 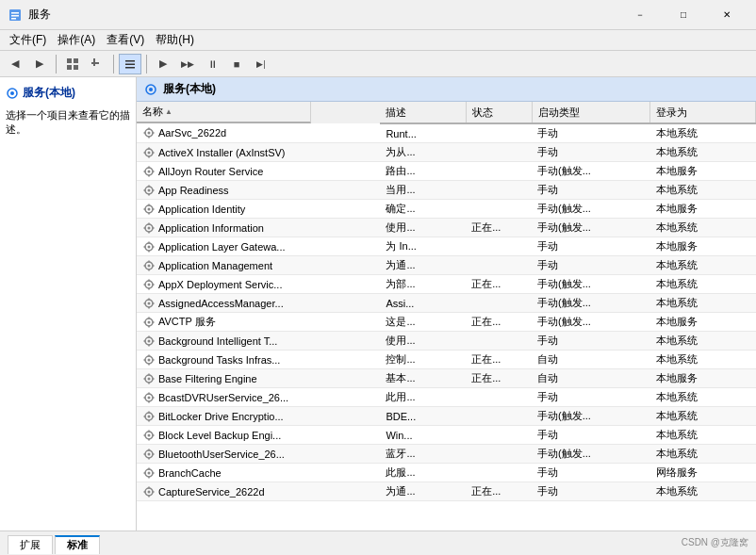 I want to click on table-row: BranchCache此服...手动网络服务, so click(x=447, y=473).